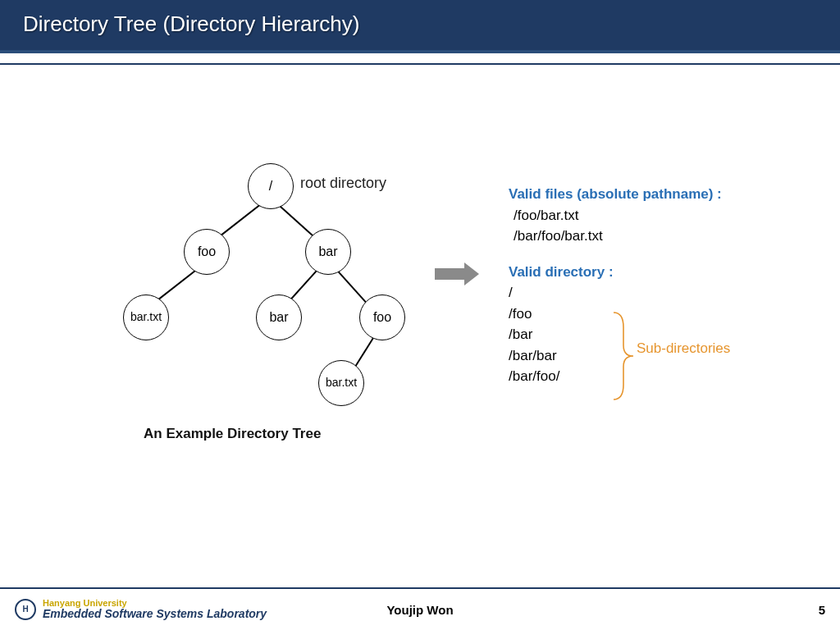 This screenshot has height=630, width=840. What do you see at coordinates (615, 194) in the screenshot?
I see `valid-files-heading: Valid files (absolute pathname) :` at bounding box center [615, 194].